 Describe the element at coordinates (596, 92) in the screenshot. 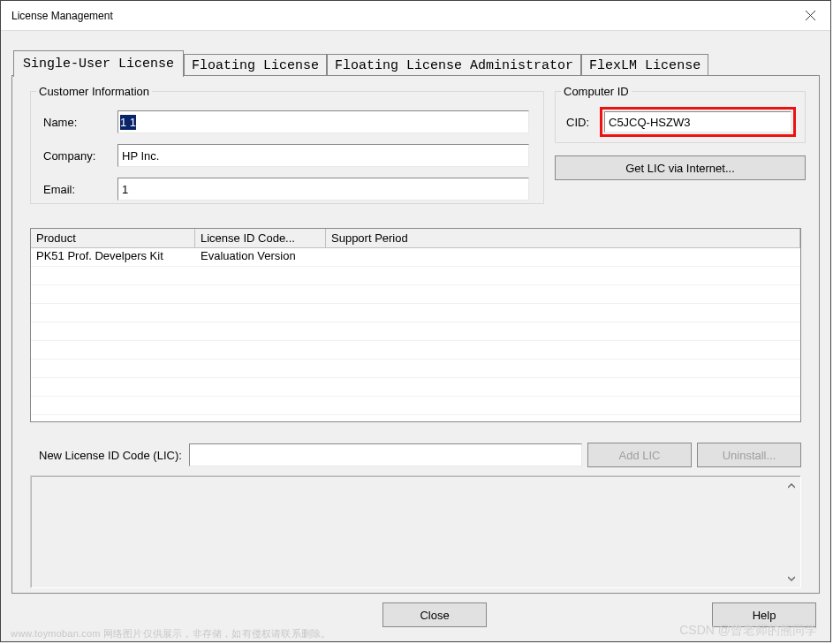

I see `legend-computer: Computer ID` at that location.